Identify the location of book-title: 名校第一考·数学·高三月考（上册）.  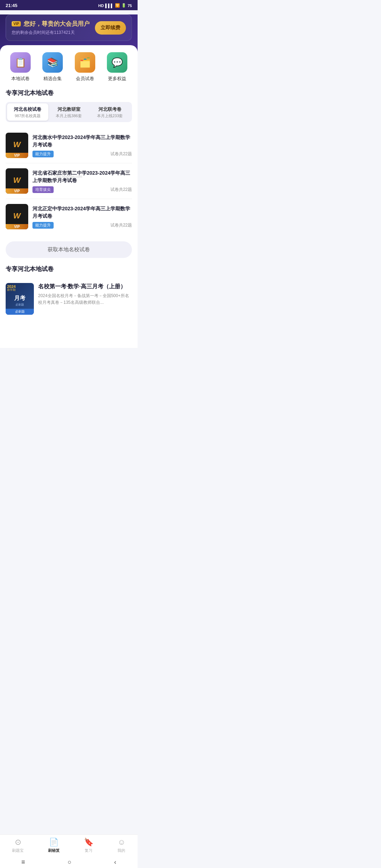
(85, 287).